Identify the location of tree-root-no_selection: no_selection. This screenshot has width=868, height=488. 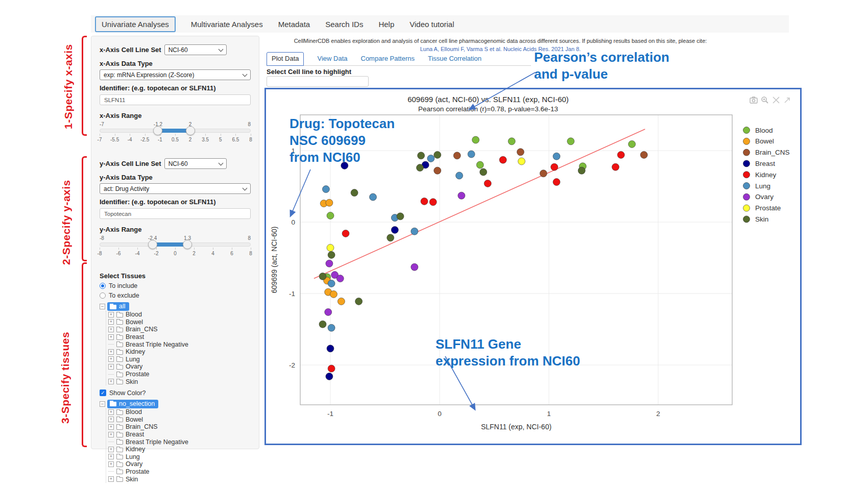
(133, 404).